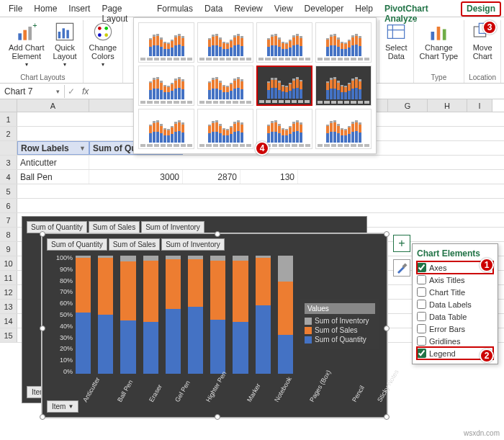 The width and height of the screenshot is (504, 440). I want to click on add-chart-element-button: + Add Chart Element ▾, so click(27, 45).